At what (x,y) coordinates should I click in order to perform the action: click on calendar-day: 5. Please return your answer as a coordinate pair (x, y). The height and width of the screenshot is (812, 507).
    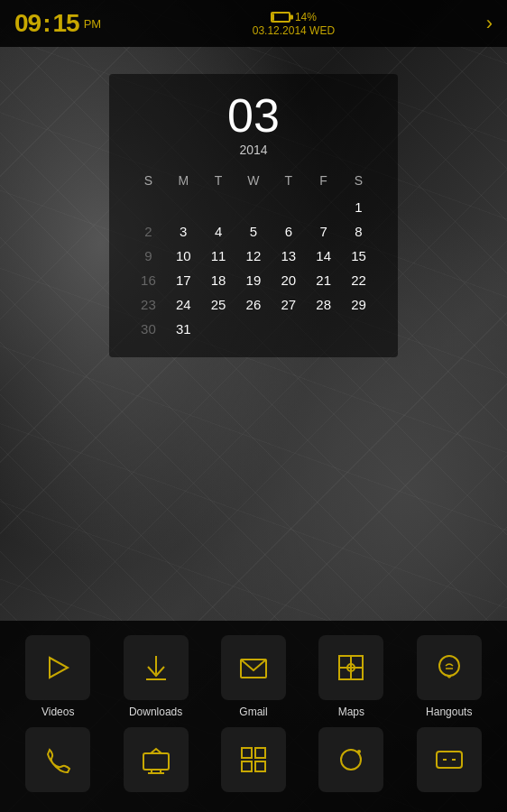
    Looking at the image, I should click on (254, 231).